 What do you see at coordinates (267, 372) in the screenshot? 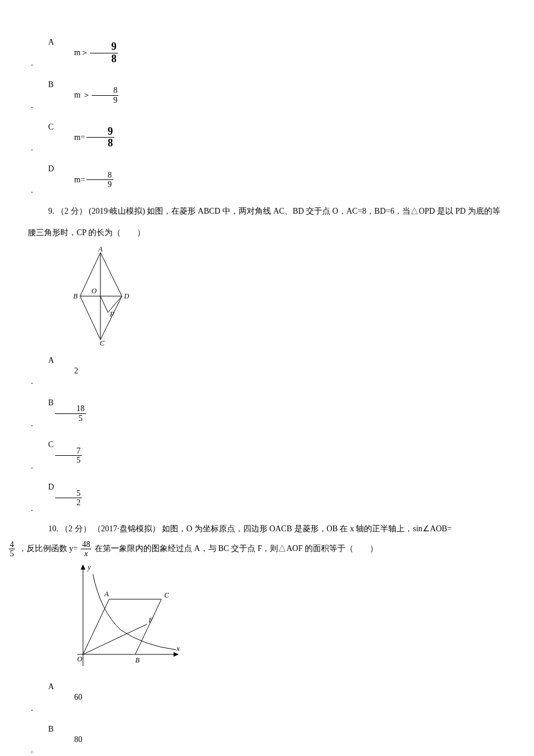
I see `q9-option-a: A ． 2` at bounding box center [267, 372].